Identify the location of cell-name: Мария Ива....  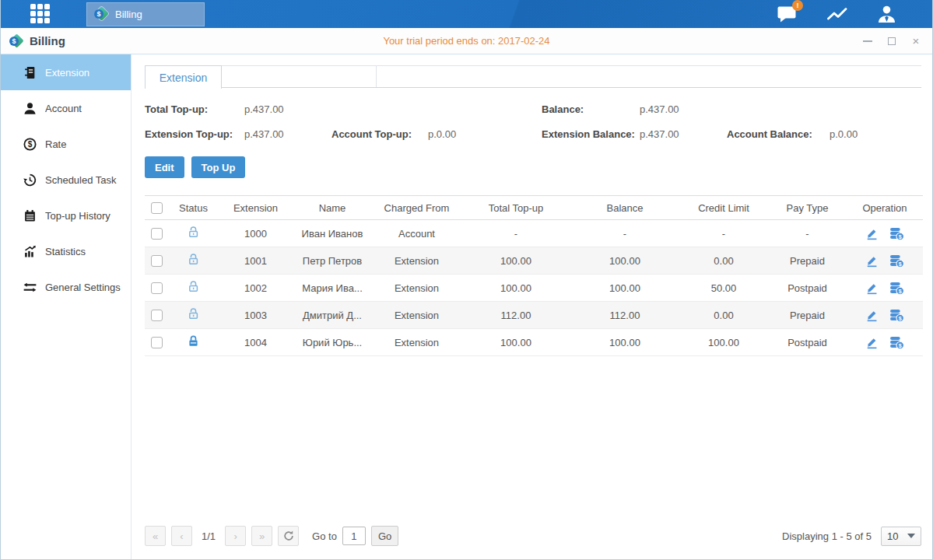
(332, 288).